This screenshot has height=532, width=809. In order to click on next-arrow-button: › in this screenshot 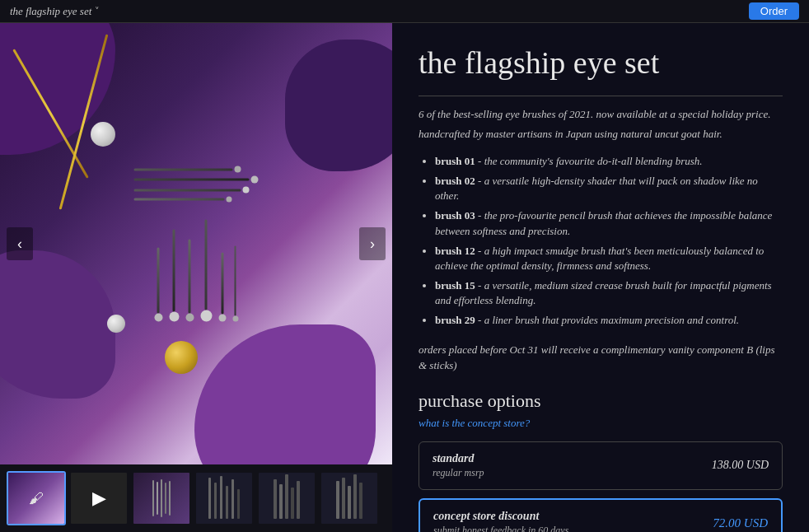, I will do `click(372, 244)`.